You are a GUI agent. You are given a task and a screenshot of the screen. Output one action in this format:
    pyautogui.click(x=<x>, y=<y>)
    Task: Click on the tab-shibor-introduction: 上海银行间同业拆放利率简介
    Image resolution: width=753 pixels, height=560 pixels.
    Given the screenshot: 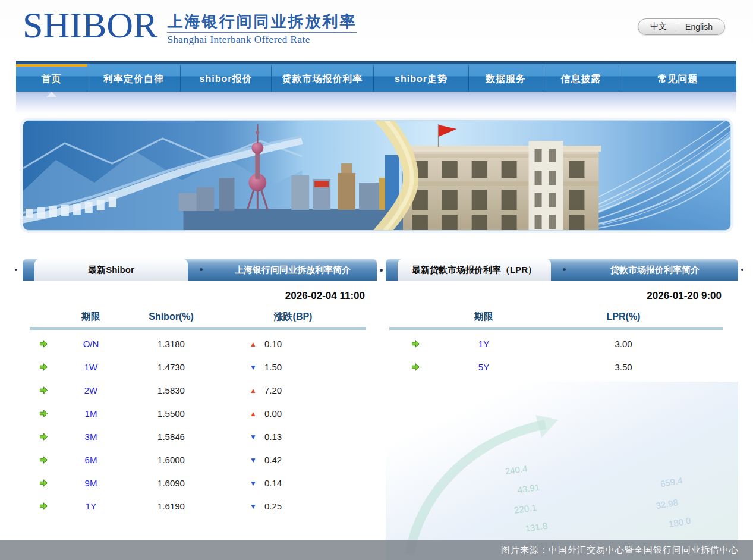 What is the action you would take?
    pyautogui.click(x=292, y=270)
    